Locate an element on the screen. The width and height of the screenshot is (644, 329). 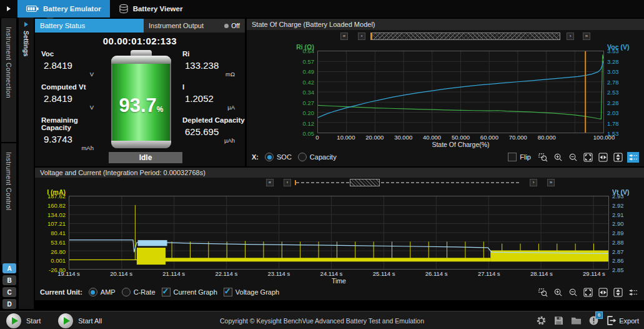
soc-left-axis-ticks: 0.640.570.490.420.340.270.200.120.05 is located at coordinates (282, 92).